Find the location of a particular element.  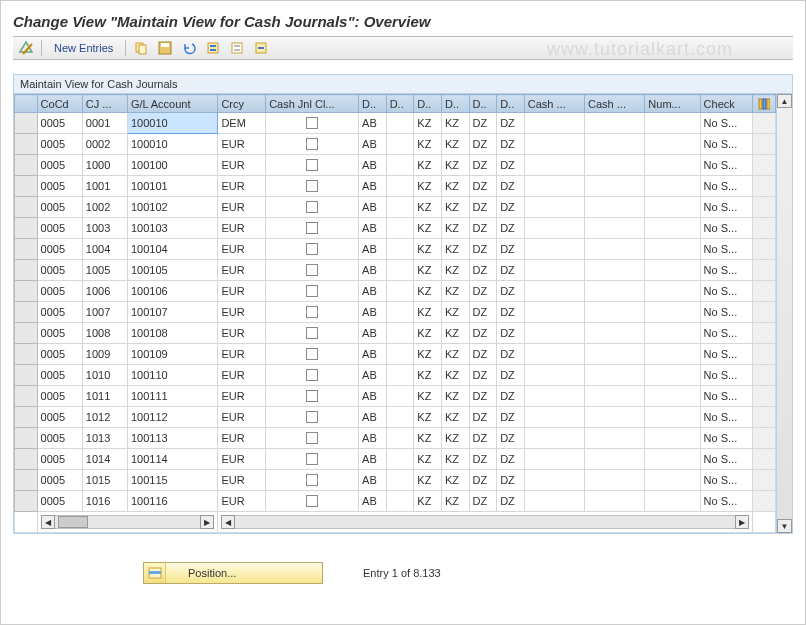

col-cash1: Cash ... is located at coordinates (554, 104).